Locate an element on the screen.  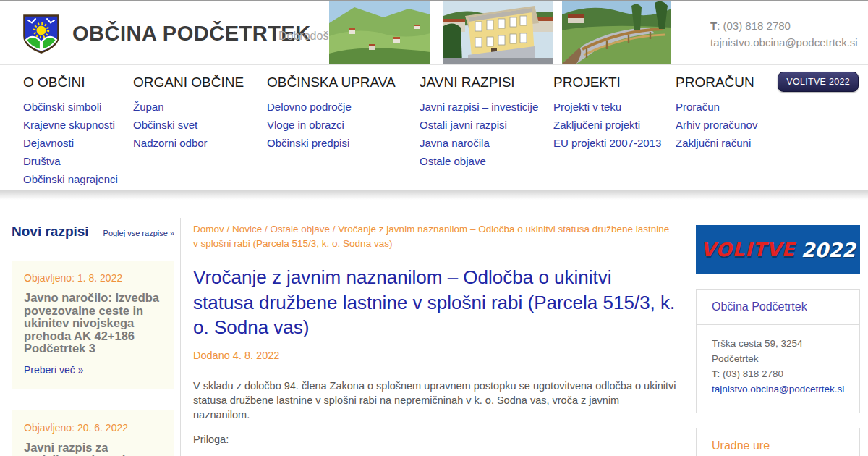
nav-link-eu-projekti: EU projekti 2007-2013 is located at coordinates (615, 143).